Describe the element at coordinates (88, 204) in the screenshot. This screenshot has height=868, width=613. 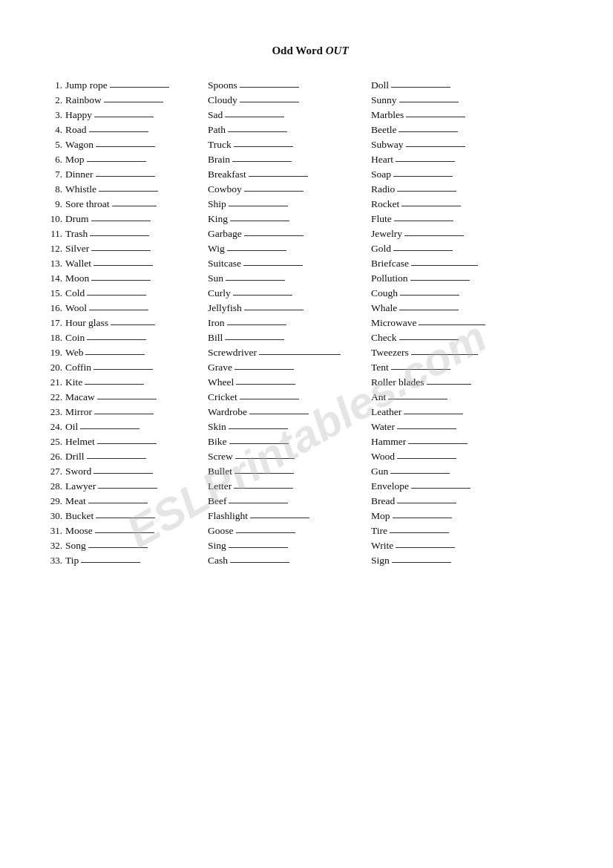
I see `word-col1: Sore throat` at that location.